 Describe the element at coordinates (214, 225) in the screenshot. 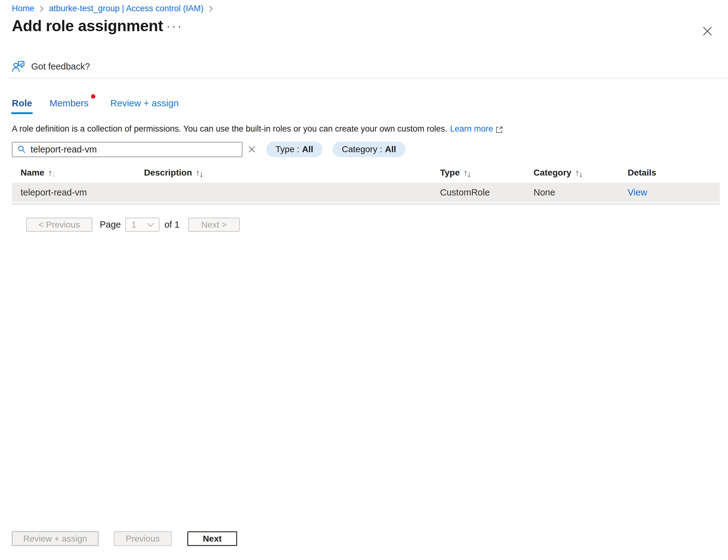

I see `next-page-button: Next >` at that location.